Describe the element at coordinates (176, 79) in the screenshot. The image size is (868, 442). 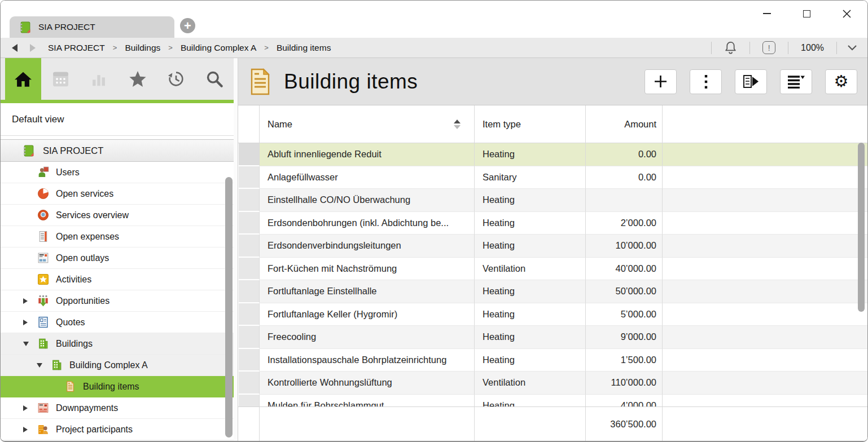
I see `sidebar-tab-history` at that location.